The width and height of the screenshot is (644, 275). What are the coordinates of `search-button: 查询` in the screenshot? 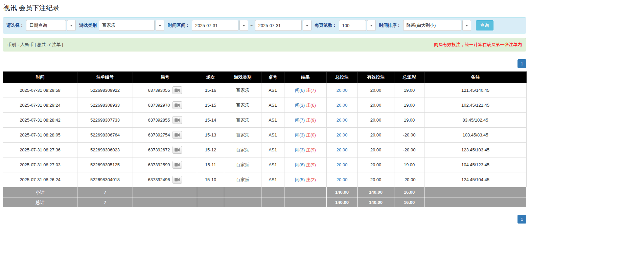 It's located at (485, 25).